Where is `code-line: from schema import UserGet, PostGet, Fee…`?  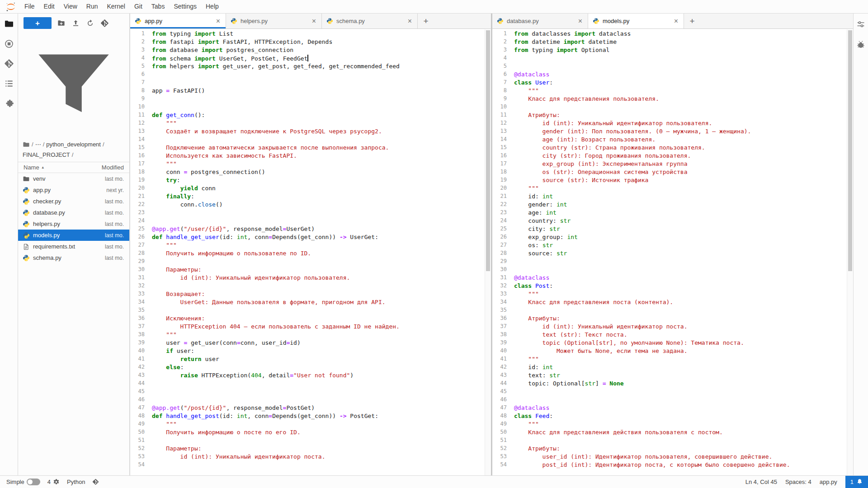
code-line: from schema import UserGet, PostGet, Fee… is located at coordinates (321, 59).